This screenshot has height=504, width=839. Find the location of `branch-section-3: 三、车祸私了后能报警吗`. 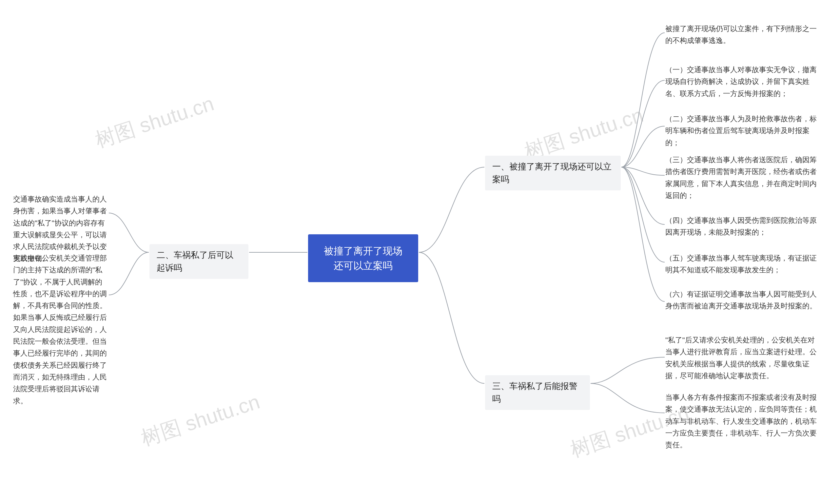

branch-section-3: 三、车祸私了后能报警吗 is located at coordinates (537, 393).